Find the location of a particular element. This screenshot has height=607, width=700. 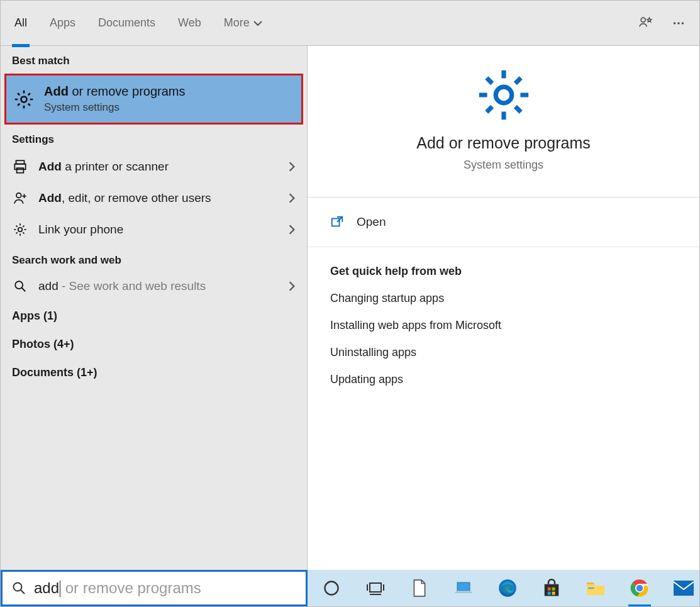

tab-apps: Apps is located at coordinates (63, 23).